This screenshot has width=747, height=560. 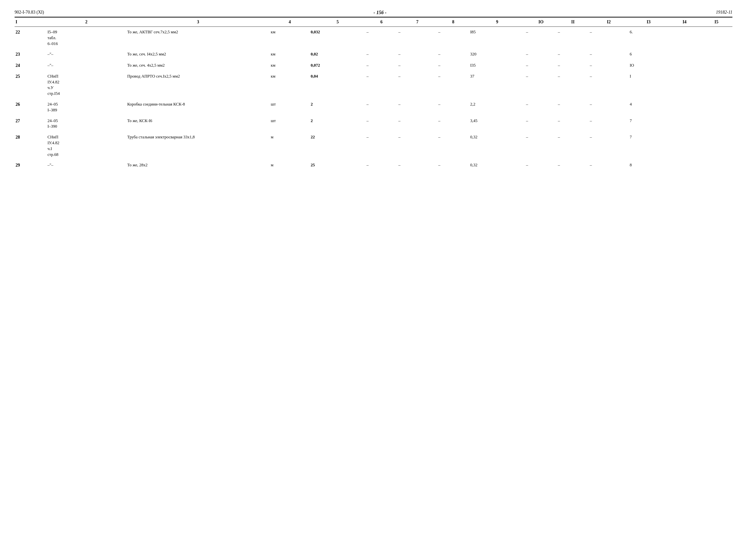 I want to click on row-8-col10: –, so click(x=541, y=165).